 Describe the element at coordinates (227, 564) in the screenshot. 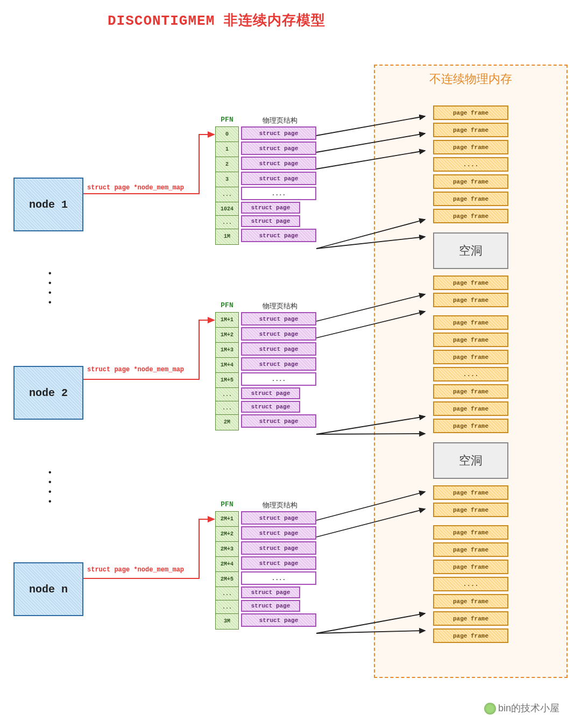

I see `pfn-cell: 2M+4` at that location.